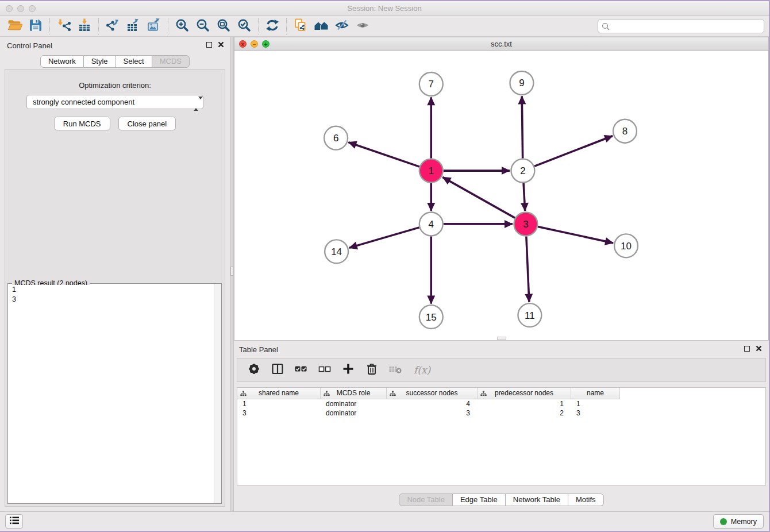  What do you see at coordinates (395, 370) in the screenshot?
I see `delete-column-button-disabled` at bounding box center [395, 370].